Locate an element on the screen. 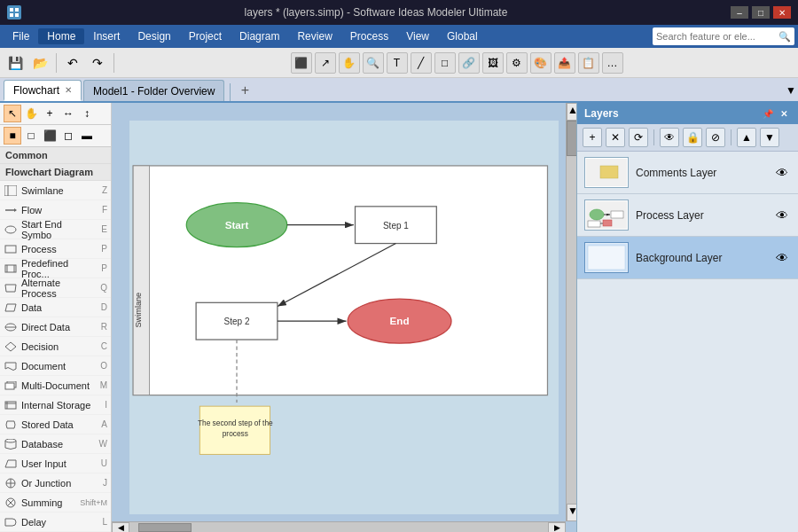 This screenshot has width=798, height=532. menu-project: Project is located at coordinates (206, 36).